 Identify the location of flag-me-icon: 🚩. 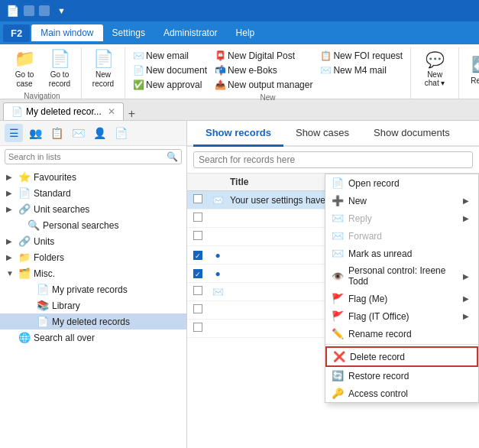
(338, 298).